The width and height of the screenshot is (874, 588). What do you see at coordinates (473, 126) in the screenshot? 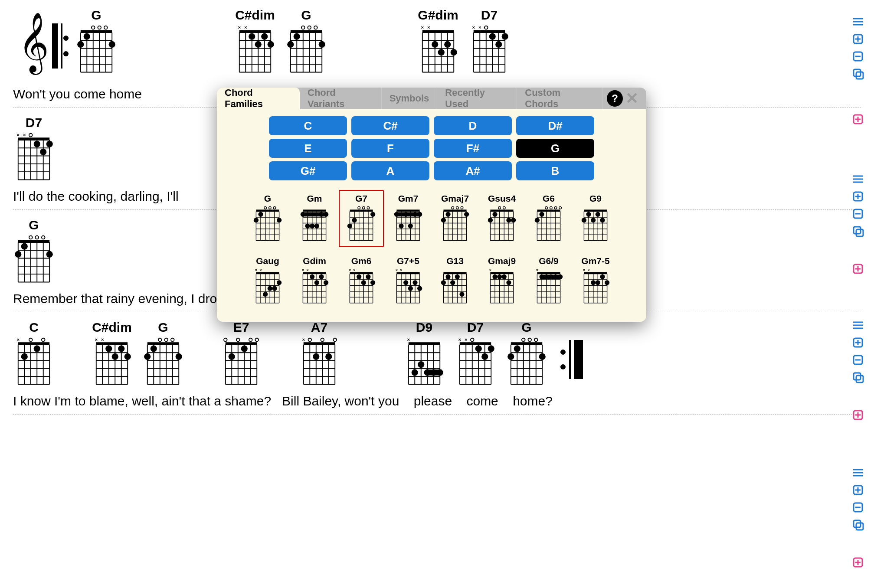
I see `root-D: D` at bounding box center [473, 126].